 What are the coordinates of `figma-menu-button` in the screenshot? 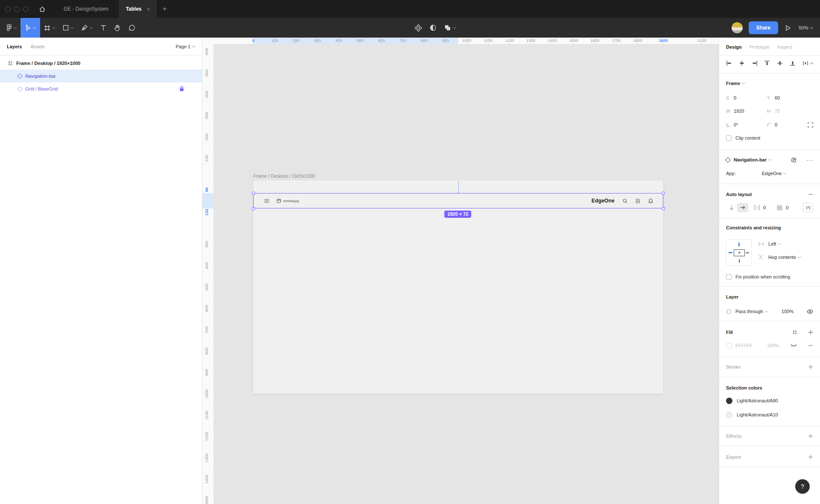 It's located at (12, 28).